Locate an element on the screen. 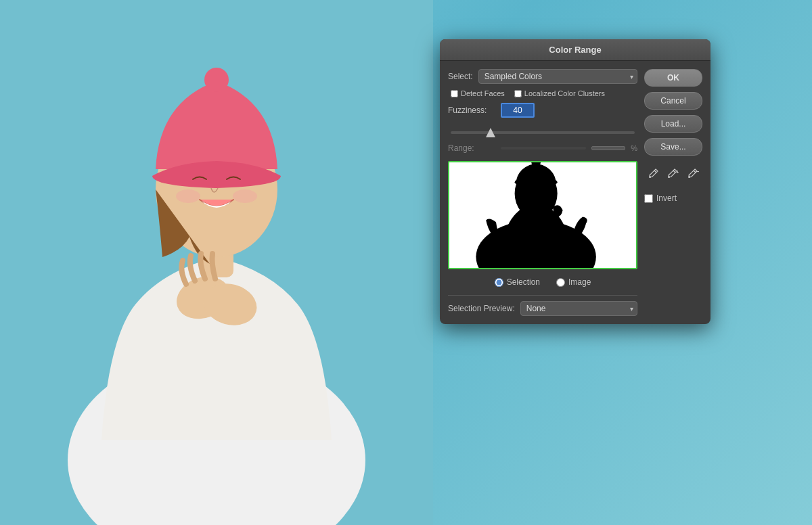  cancel-button: Cancel is located at coordinates (673, 101).